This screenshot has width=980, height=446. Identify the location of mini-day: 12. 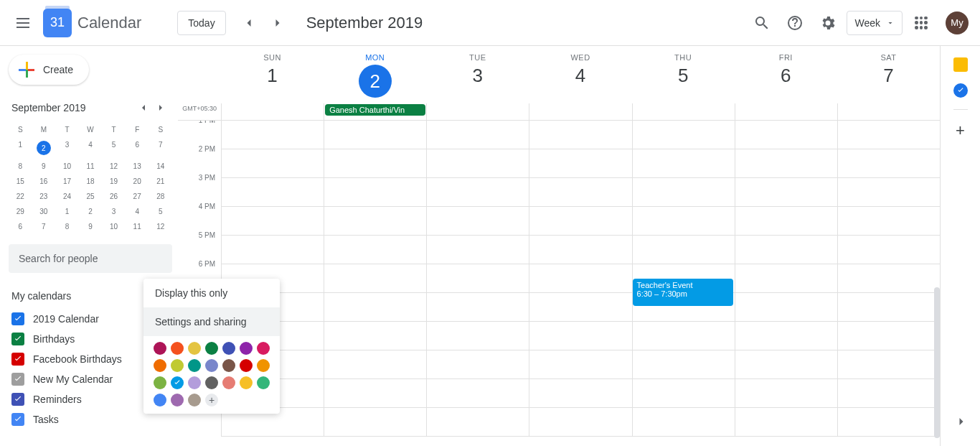
(161, 227).